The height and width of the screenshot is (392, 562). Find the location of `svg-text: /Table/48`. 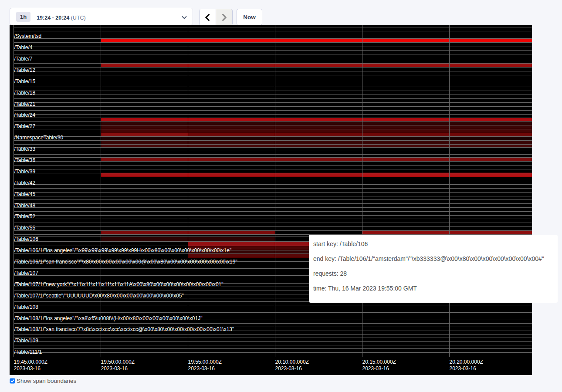

svg-text: /Table/48 is located at coordinates (25, 206).